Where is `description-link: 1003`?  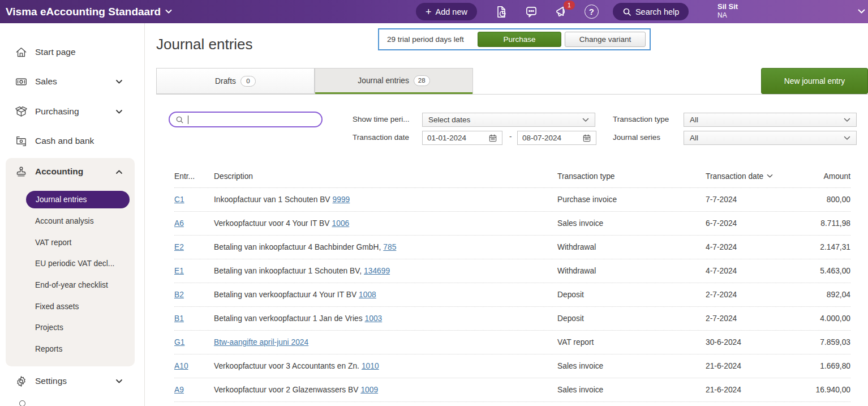 description-link: 1003 is located at coordinates (373, 318).